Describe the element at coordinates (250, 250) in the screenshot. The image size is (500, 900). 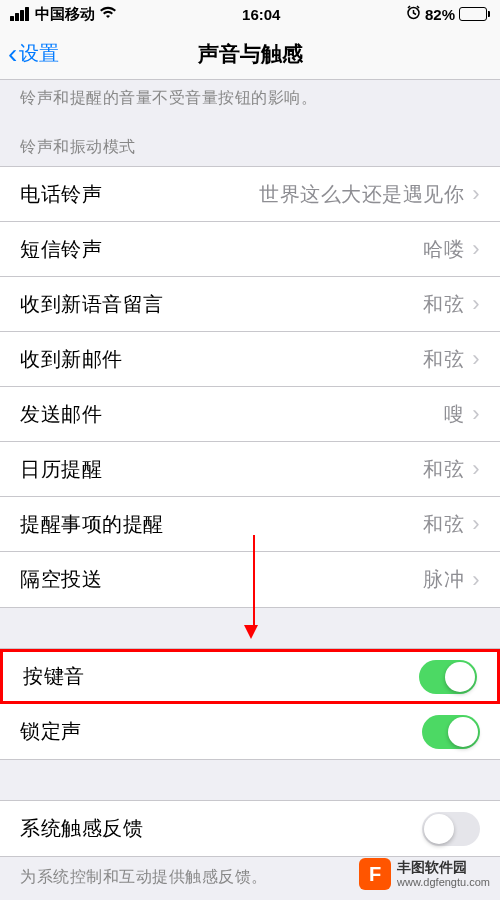
I see `row-text-tone: 短信铃声 哈喽›` at that location.